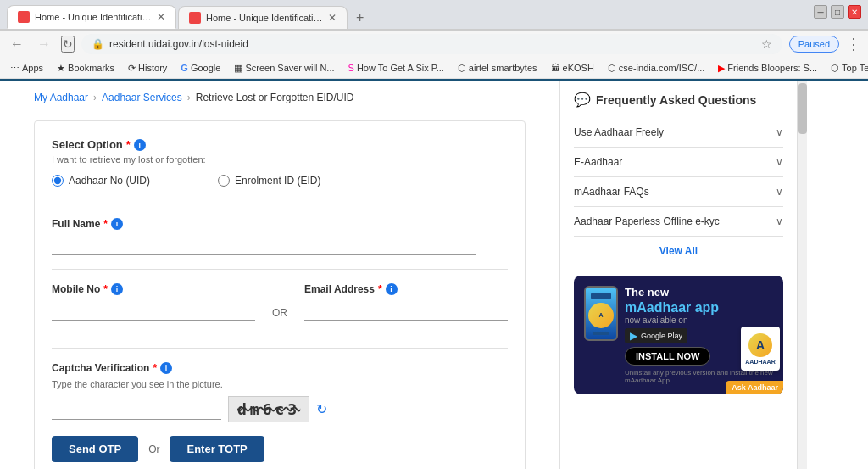  What do you see at coordinates (432, 44) in the screenshot?
I see `address-bar: 🔒 resident.uidai.gov.in/lost-uideid ☆` at bounding box center [432, 44].